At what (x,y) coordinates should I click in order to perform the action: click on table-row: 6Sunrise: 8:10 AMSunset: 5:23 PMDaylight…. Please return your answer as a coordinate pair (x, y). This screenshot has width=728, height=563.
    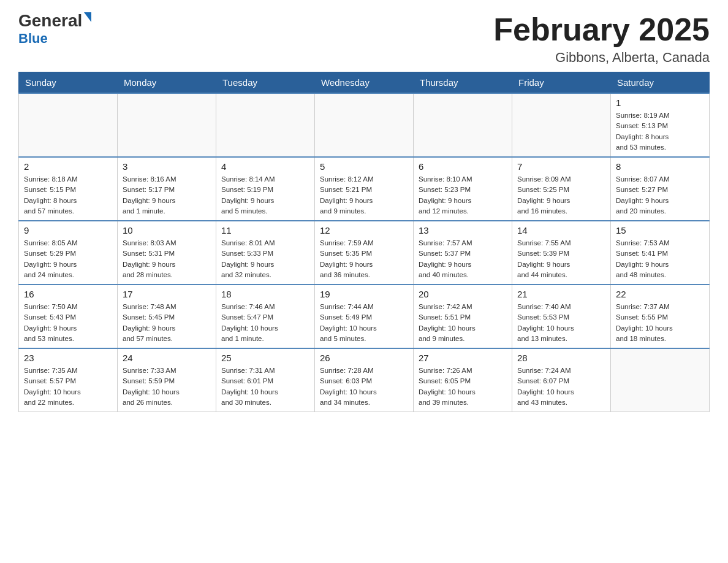
    Looking at the image, I should click on (463, 189).